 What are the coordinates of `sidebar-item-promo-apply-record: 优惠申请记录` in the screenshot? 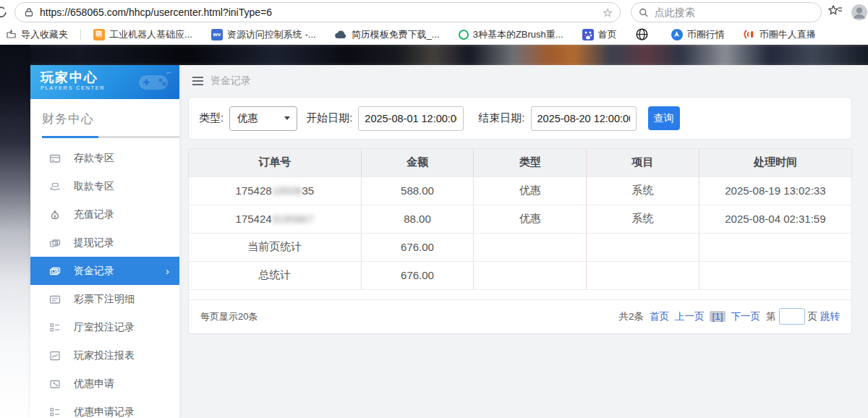 It's located at (105, 408).